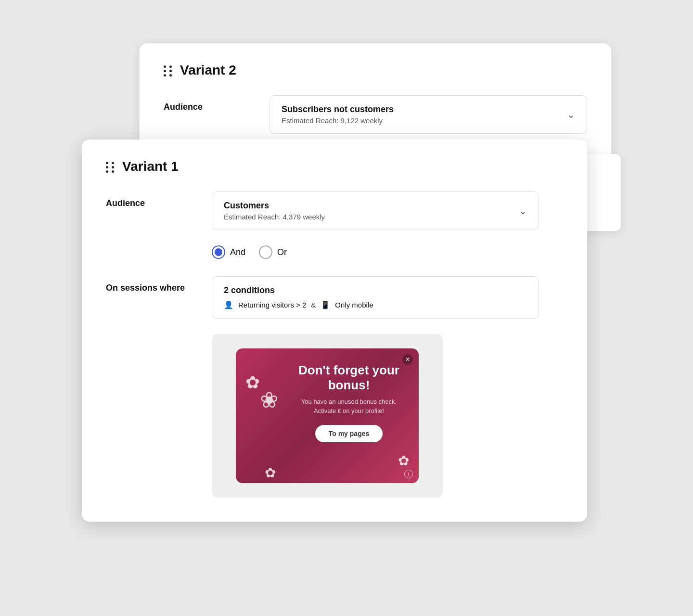 Image resolution: width=693 pixels, height=616 pixels. What do you see at coordinates (150, 167) in the screenshot?
I see `variant1-title: Variant 1` at bounding box center [150, 167].